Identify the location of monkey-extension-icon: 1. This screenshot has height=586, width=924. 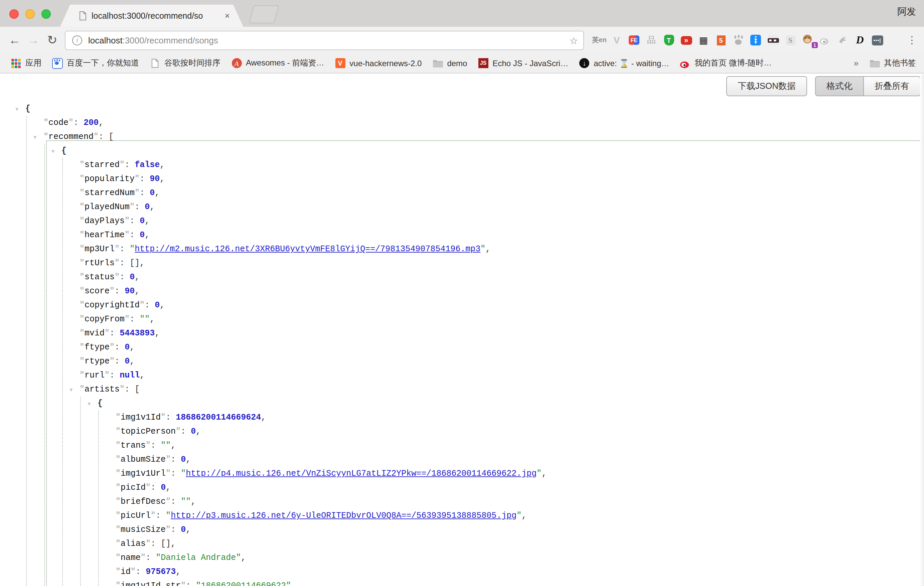
(808, 40).